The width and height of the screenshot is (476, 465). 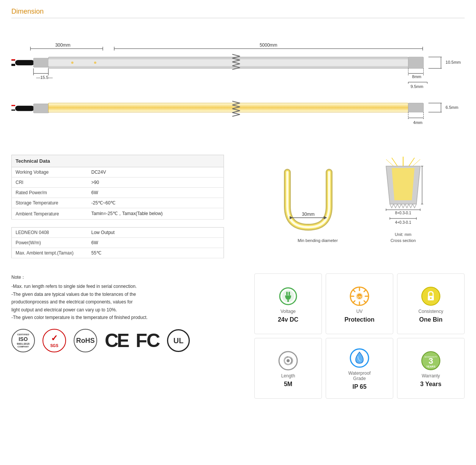 What do you see at coordinates (359, 336) in the screenshot?
I see `bottom-right: Voltage 24v DC` at bounding box center [359, 336].